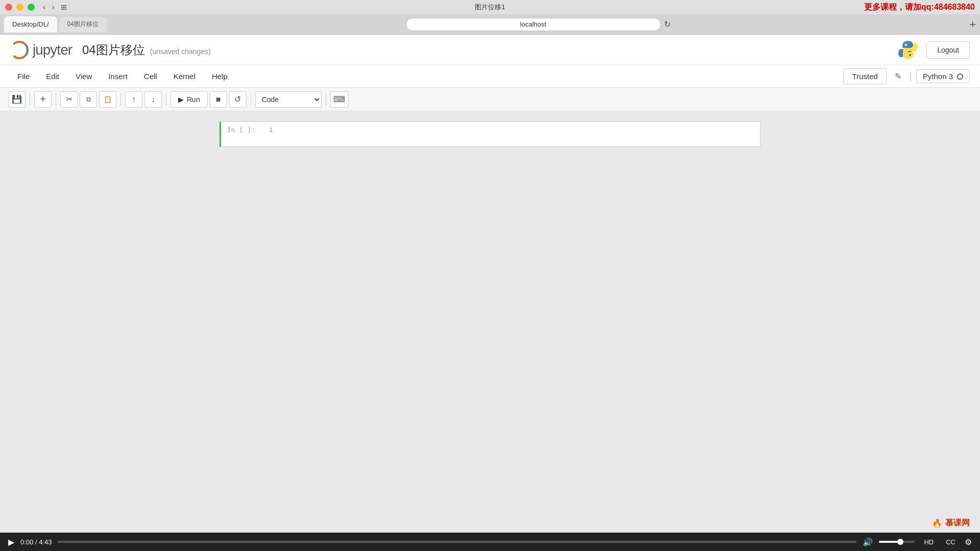 This screenshot has width=980, height=551. I want to click on time-display: 0:00 / 4:43, so click(36, 542).